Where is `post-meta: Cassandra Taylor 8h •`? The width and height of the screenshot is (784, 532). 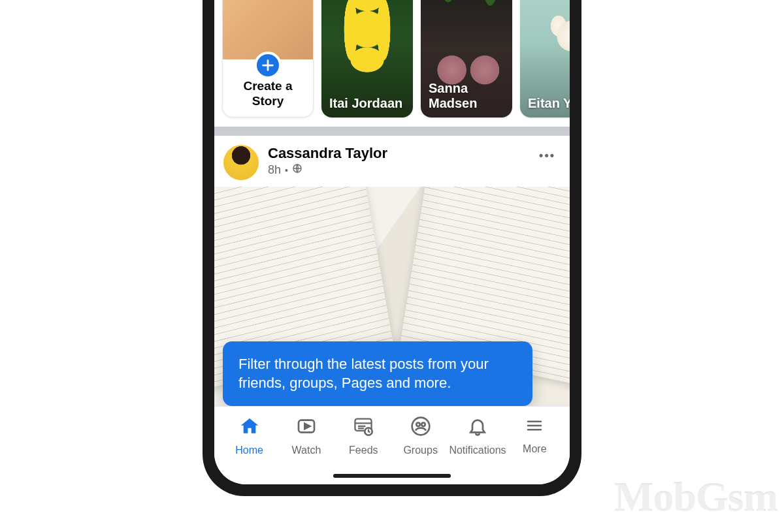 post-meta: Cassandra Taylor 8h • is located at coordinates (401, 161).